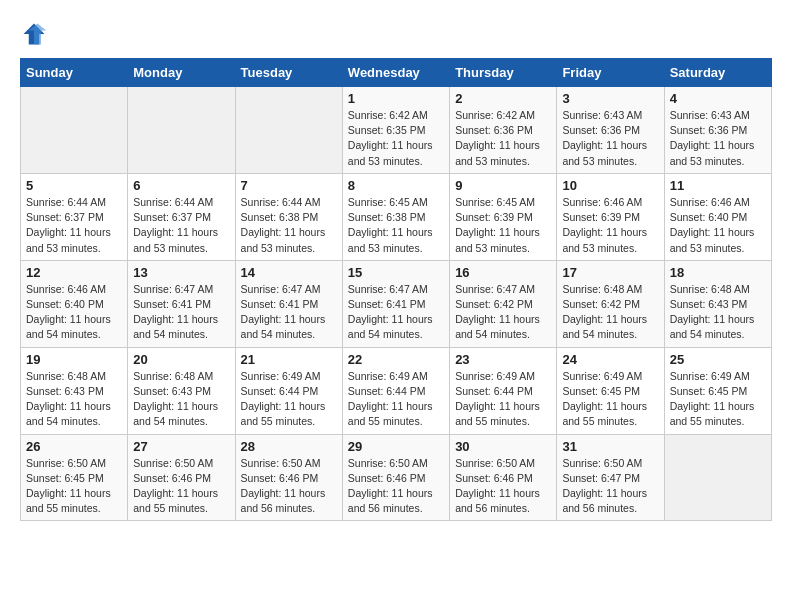  What do you see at coordinates (504, 130) in the screenshot?
I see `calendar-cell: 2Sunrise: 6:42 AMSunset: 6:36 PMDaylight…` at bounding box center [504, 130].